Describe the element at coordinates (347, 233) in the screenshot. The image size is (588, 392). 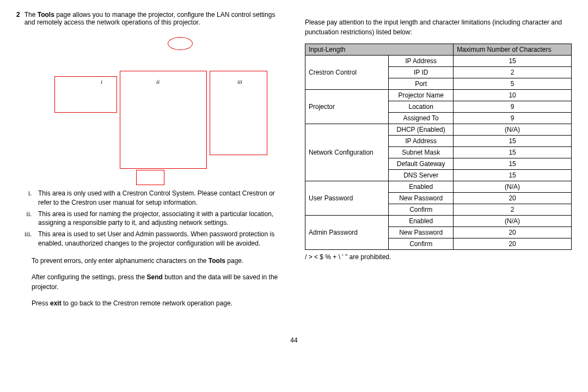
I see `group-cell: Admin Password` at that location.